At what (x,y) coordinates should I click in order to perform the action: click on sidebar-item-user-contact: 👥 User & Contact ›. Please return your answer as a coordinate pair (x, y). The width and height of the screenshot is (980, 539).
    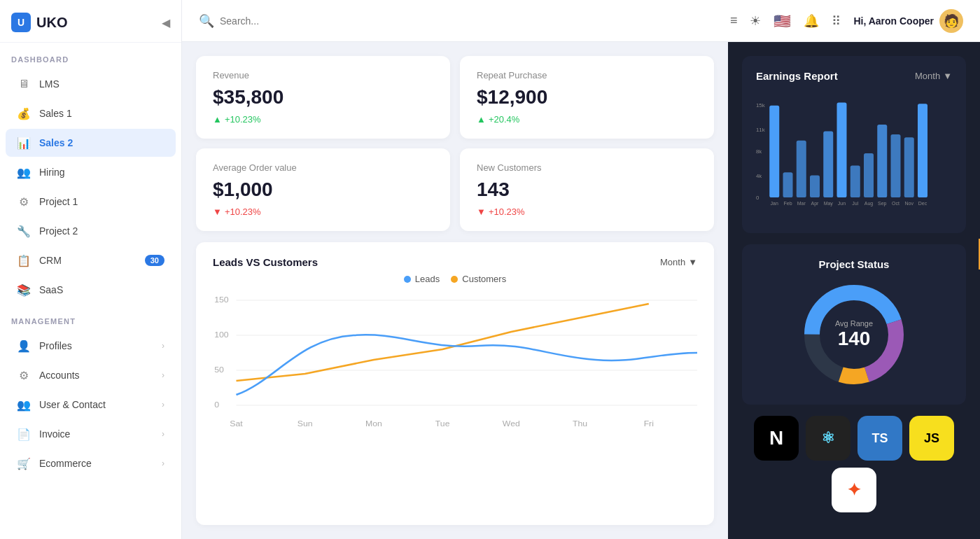
    Looking at the image, I should click on (91, 405).